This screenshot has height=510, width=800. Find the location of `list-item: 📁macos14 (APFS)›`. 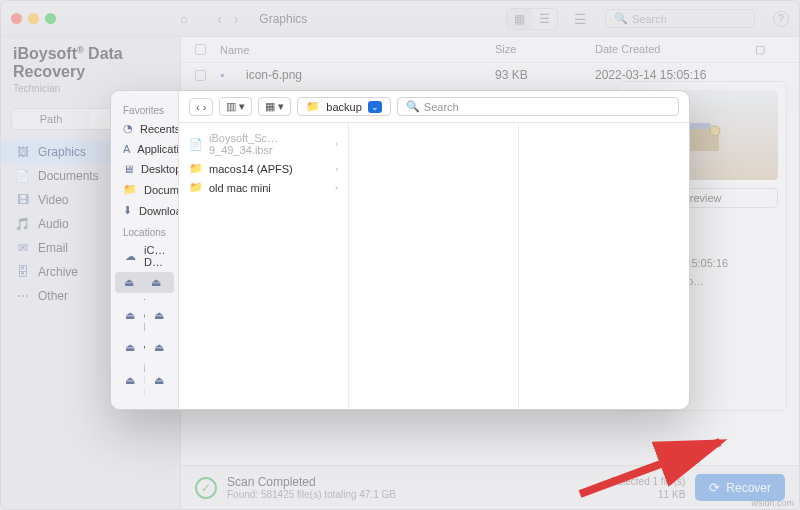

list-item: 📁macos14 (APFS)› is located at coordinates (264, 168).